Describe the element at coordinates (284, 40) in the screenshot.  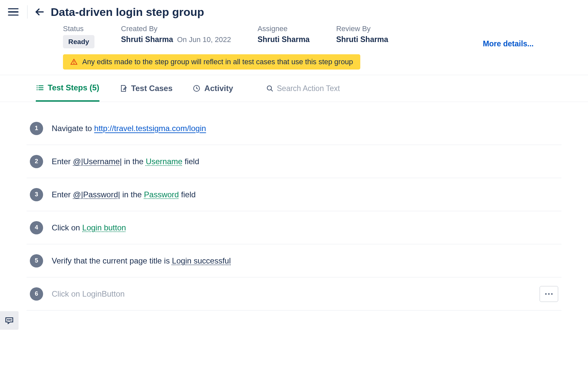
I see `meta-assignee-value: Shruti Sharma` at that location.